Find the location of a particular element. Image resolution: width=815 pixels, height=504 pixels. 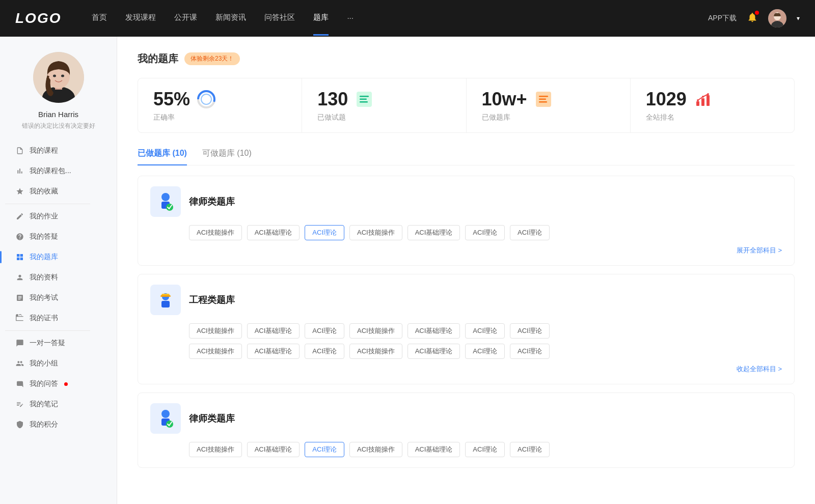

sidebar-item-my-points: 我的积分 is located at coordinates (58, 425).